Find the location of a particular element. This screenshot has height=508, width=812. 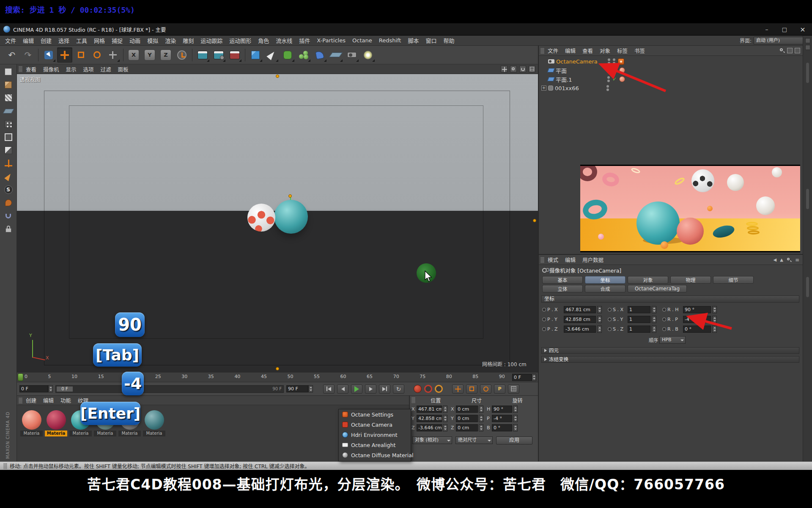

cloner-button is located at coordinates (304, 55).